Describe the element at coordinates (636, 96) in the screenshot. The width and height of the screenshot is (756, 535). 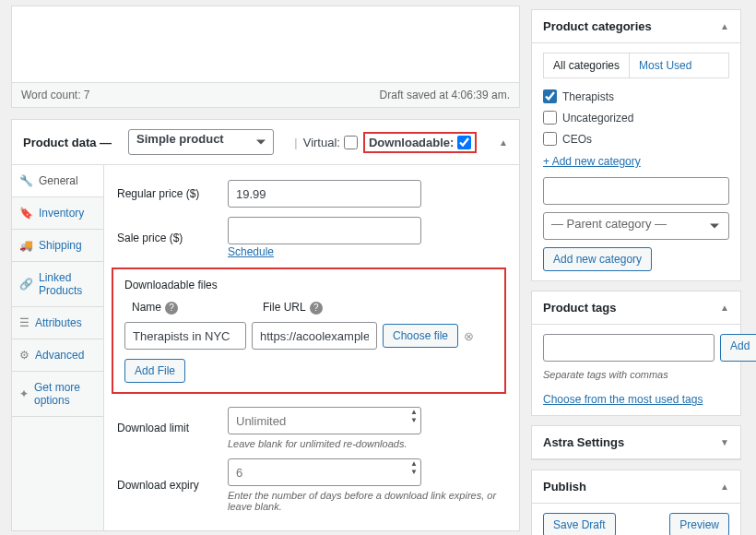
I see `category-item: Therapists` at that location.